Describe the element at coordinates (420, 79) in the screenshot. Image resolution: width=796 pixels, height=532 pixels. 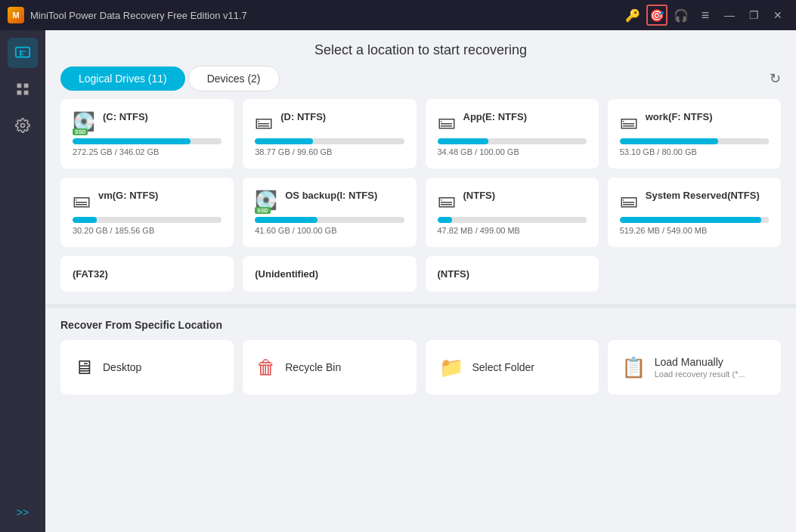
I see `tabs-container: Logical Drives (11) Devices (2) ↻` at that location.